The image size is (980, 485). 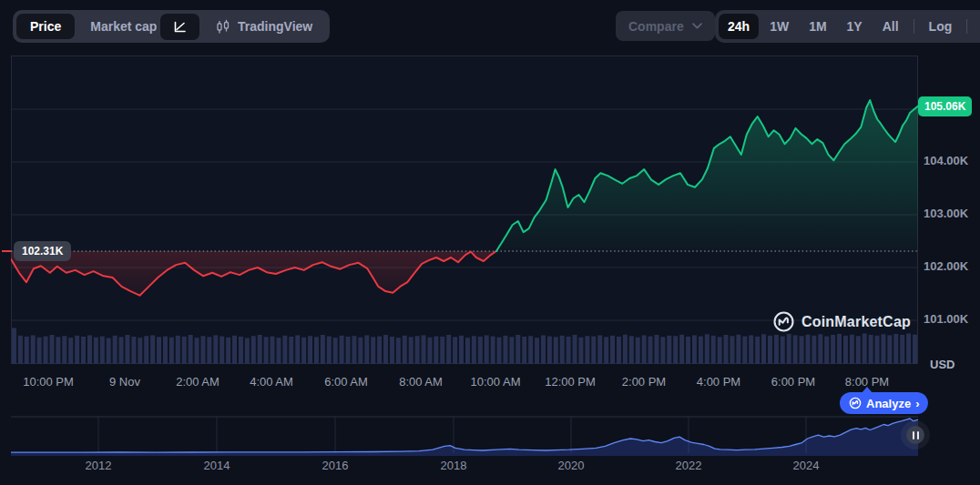 I want to click on analyze-label: Analyze, so click(x=889, y=404).